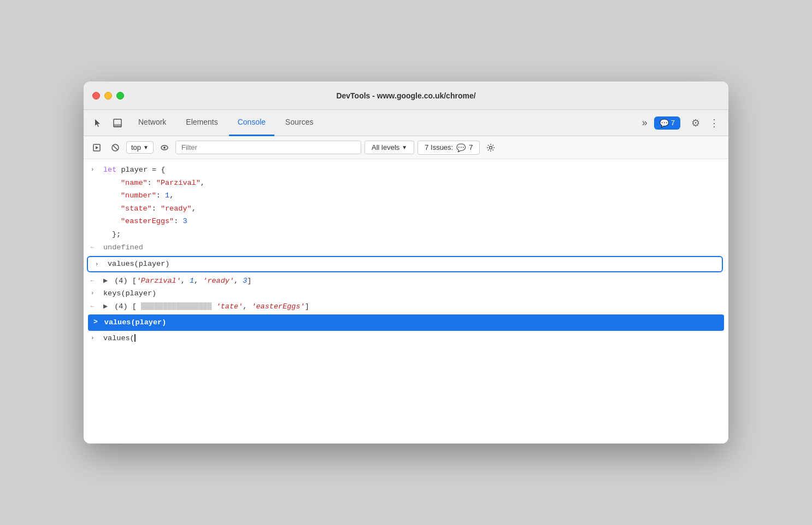  Describe the element at coordinates (98, 123) in the screenshot. I see `cursor-tool-icon` at that location.